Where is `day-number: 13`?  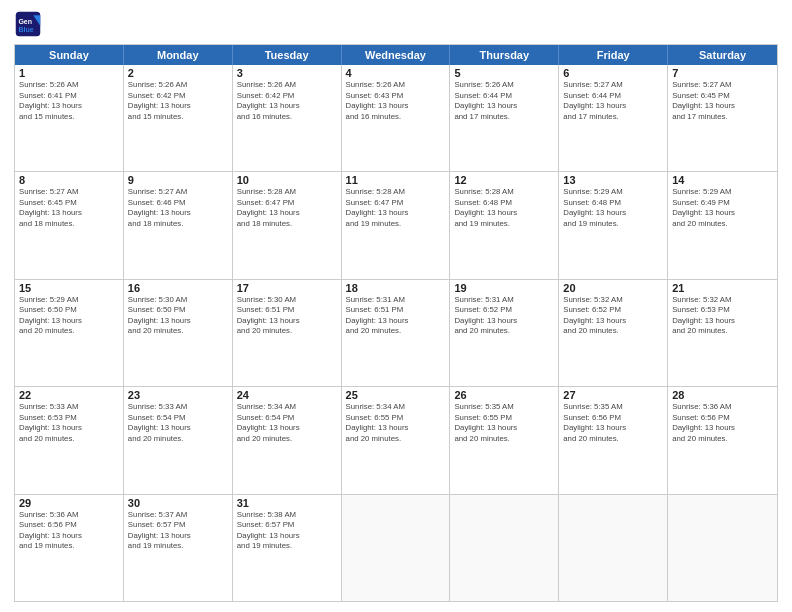
day-number: 13 is located at coordinates (613, 180).